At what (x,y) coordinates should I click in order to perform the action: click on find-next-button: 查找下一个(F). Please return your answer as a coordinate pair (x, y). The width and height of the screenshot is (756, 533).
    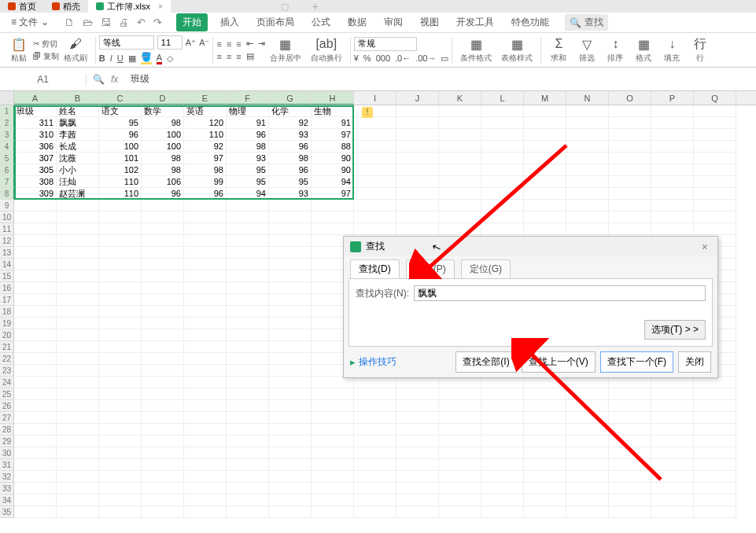
    Looking at the image, I should click on (637, 362).